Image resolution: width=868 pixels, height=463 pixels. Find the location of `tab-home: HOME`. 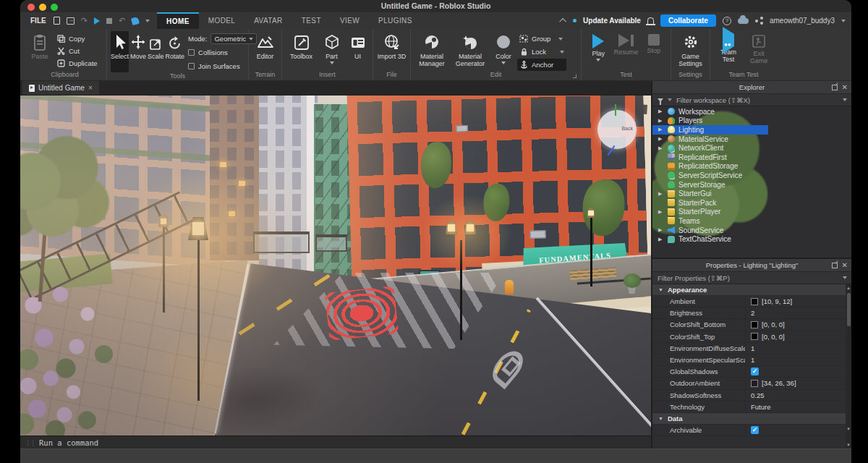

tab-home: HOME is located at coordinates (178, 20).